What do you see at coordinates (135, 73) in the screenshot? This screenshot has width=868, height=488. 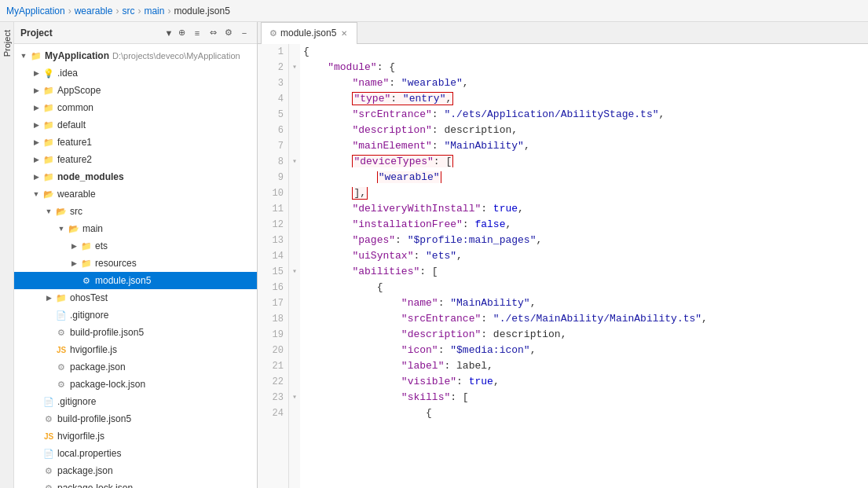 I see `tree-item-idea: 💡 .idea` at bounding box center [135, 73].